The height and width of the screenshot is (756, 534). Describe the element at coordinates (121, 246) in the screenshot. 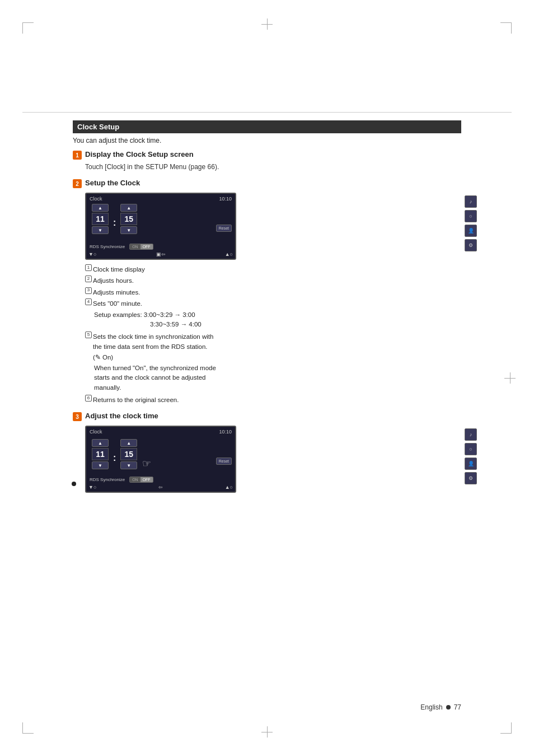

I see `rds-row-1: RDS Synchronize ON OFF` at that location.